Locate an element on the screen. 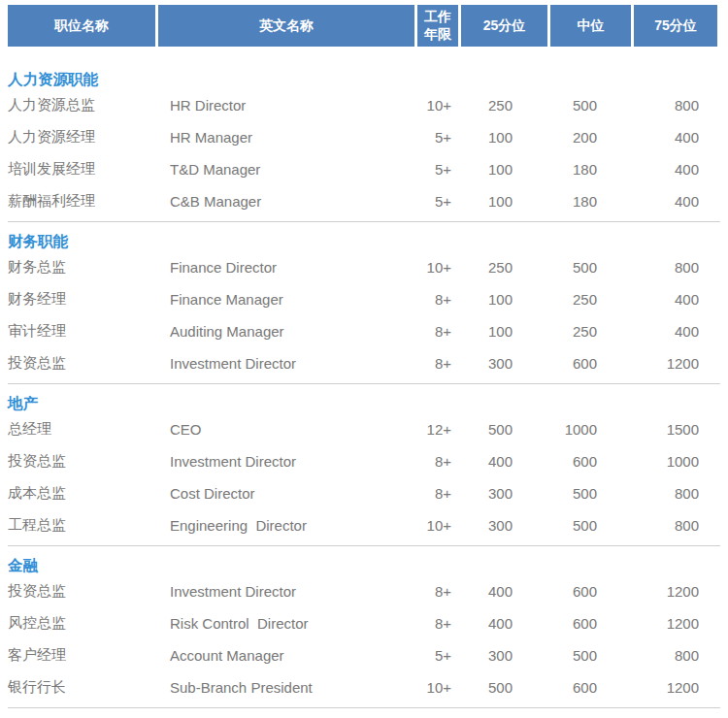 Image resolution: width=728 pixels, height=718 pixels. position-name-cn: 审计经理 is located at coordinates (82, 332).